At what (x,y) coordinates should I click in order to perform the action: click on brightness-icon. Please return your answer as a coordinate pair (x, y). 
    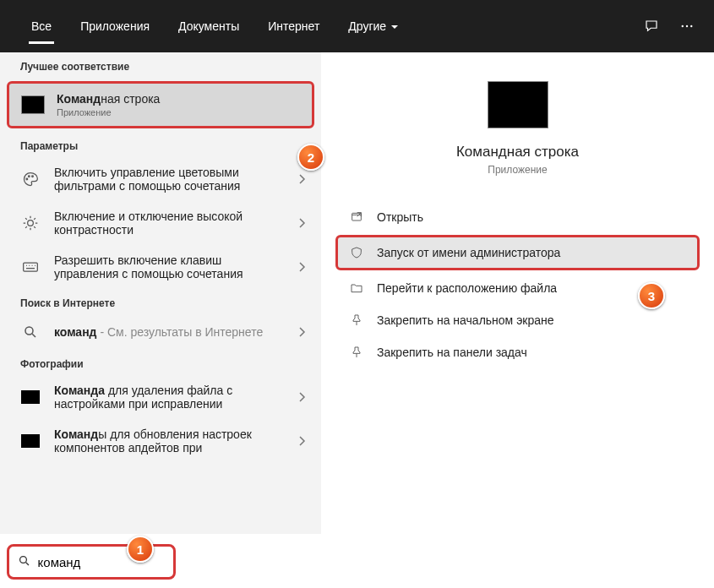
    Looking at the image, I should click on (30, 223).